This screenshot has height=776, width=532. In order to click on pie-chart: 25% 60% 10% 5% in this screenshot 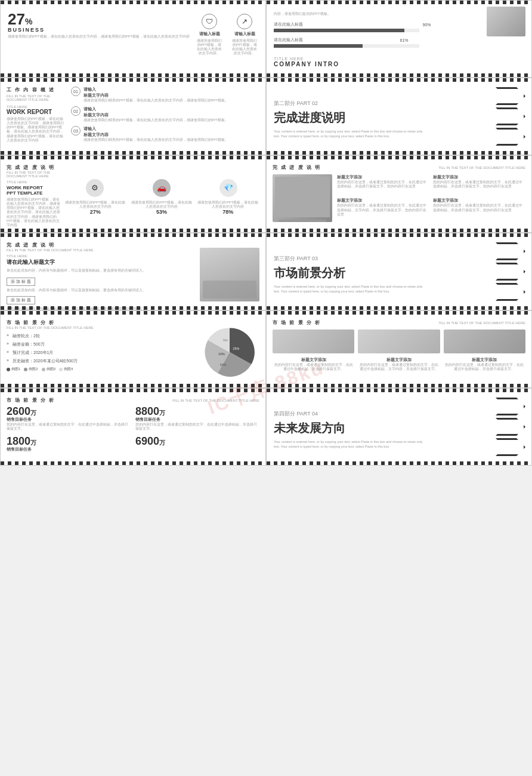, I will do `click(230, 352)`.